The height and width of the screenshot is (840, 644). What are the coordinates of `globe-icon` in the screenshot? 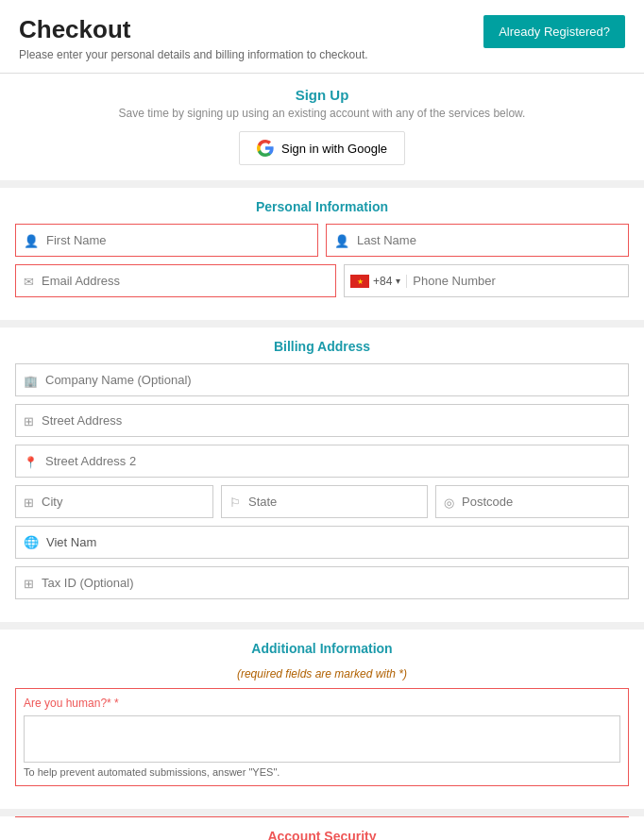 It's located at (31, 542).